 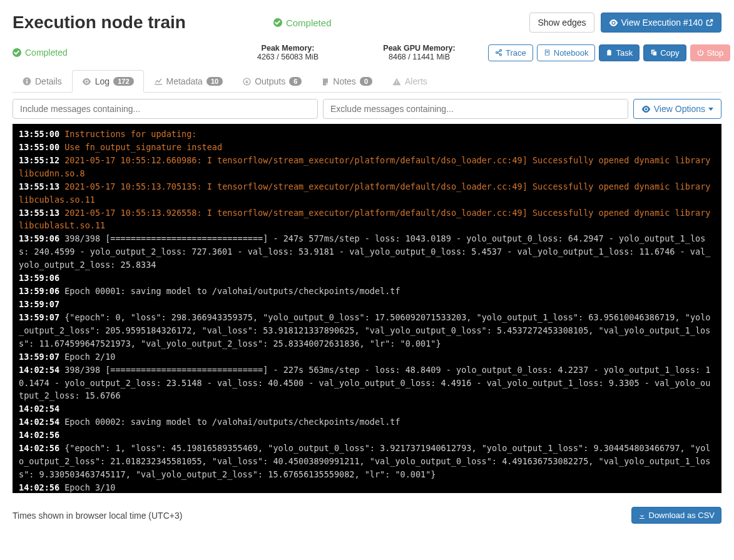 I want to click on tab-metadata-count: 10, so click(x=215, y=81).